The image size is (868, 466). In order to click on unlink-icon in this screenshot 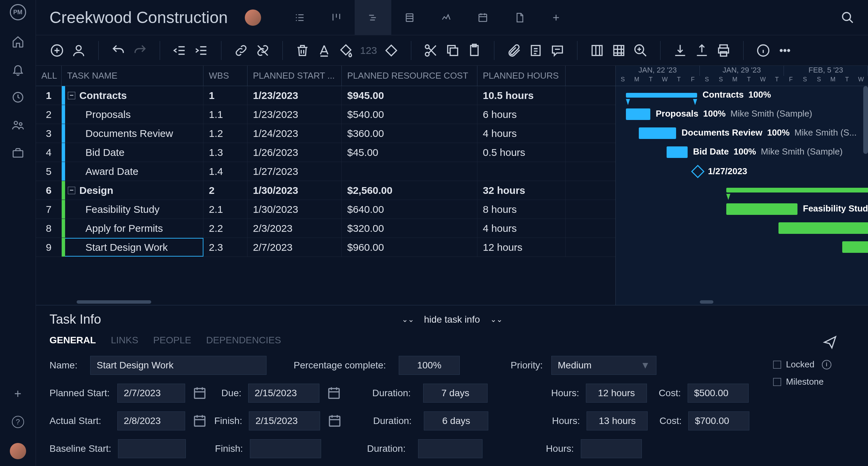, I will do `click(263, 50)`.